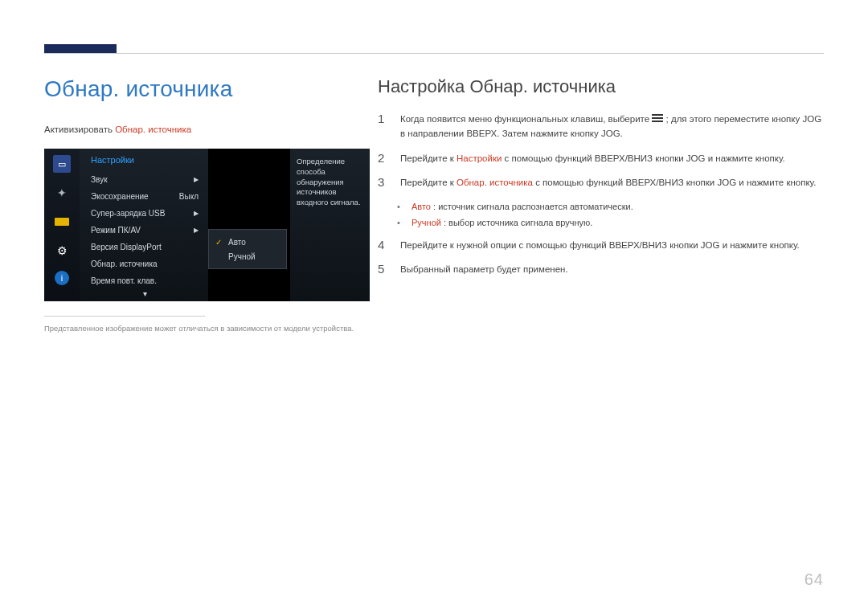 Image resolution: width=868 pixels, height=613 pixels. What do you see at coordinates (383, 119) in the screenshot?
I see `step-number: 1` at bounding box center [383, 119].